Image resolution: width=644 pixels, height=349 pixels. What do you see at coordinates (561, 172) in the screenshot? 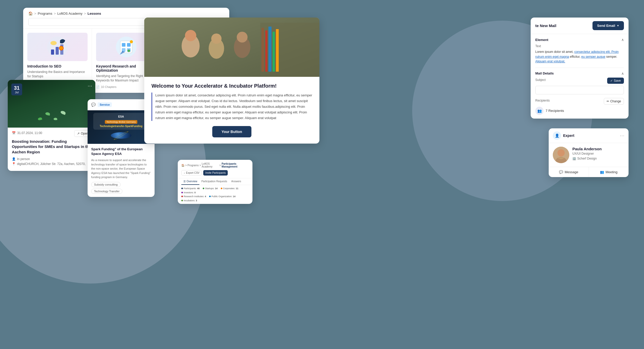
I see `message-icon: 💬` at bounding box center [561, 172].